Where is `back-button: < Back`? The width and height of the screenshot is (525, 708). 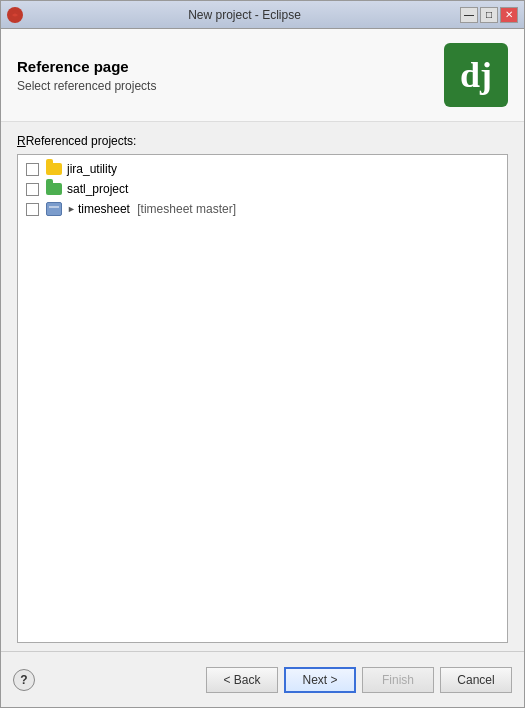 back-button: < Back is located at coordinates (242, 680).